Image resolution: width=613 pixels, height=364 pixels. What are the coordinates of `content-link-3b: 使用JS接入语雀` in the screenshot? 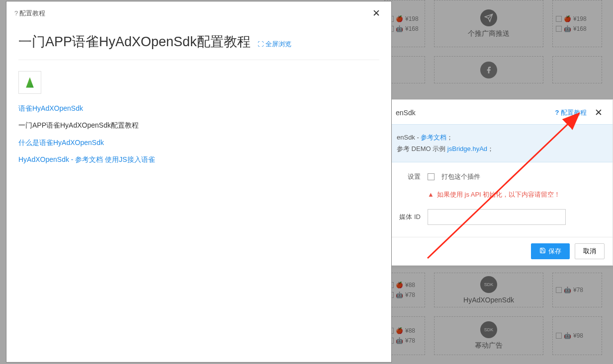 It's located at (130, 159).